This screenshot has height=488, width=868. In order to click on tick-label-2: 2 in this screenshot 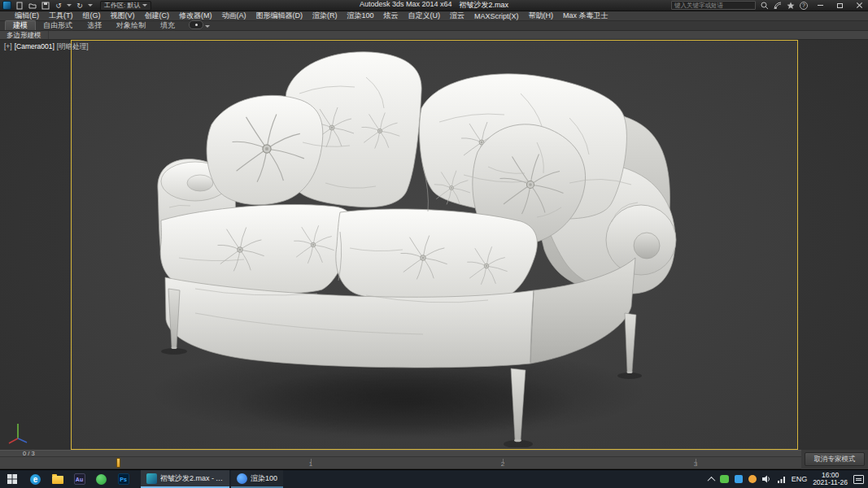, I will do `click(503, 464)`.